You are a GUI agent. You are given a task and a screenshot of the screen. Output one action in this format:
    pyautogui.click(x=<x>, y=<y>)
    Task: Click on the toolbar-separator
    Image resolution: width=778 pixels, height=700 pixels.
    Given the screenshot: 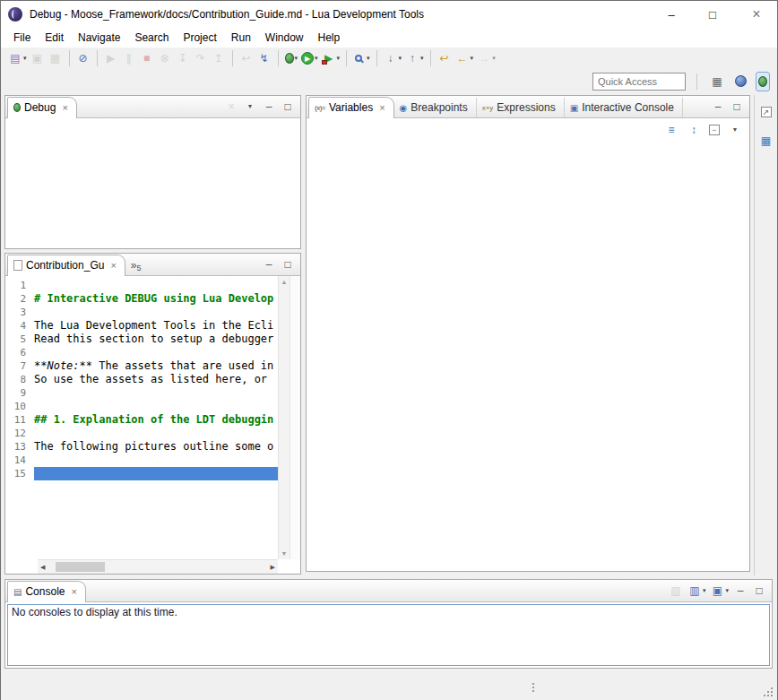 What is the action you would take?
    pyautogui.click(x=97, y=58)
    